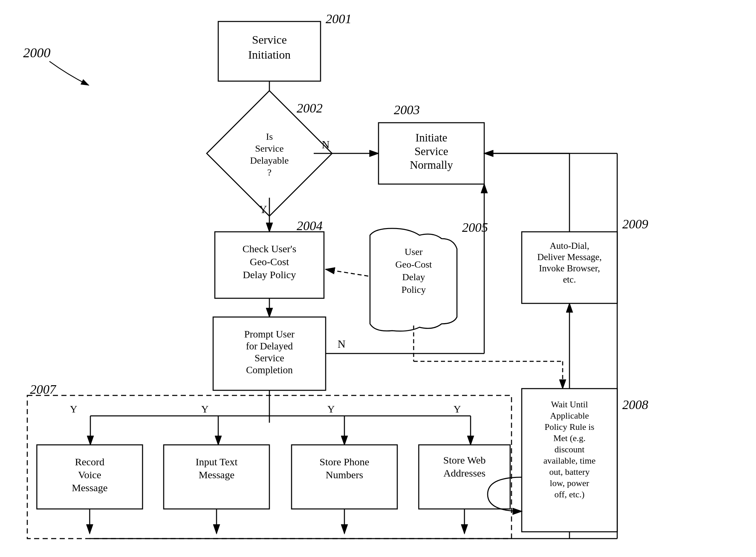 The height and width of the screenshot is (557, 756). What do you see at coordinates (407, 110) in the screenshot?
I see `ref-2003-label: 2003` at bounding box center [407, 110].